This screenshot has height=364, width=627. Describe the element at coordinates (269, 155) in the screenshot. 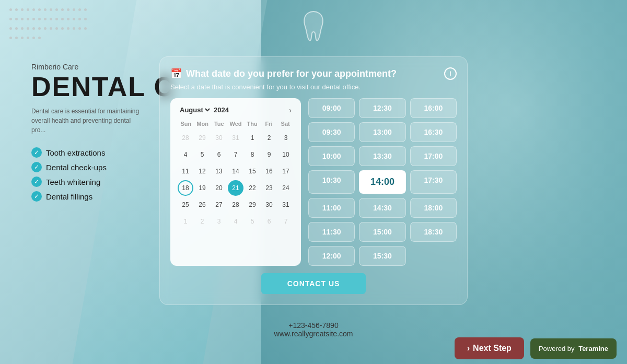

I see `calendar-day: 9` at that location.